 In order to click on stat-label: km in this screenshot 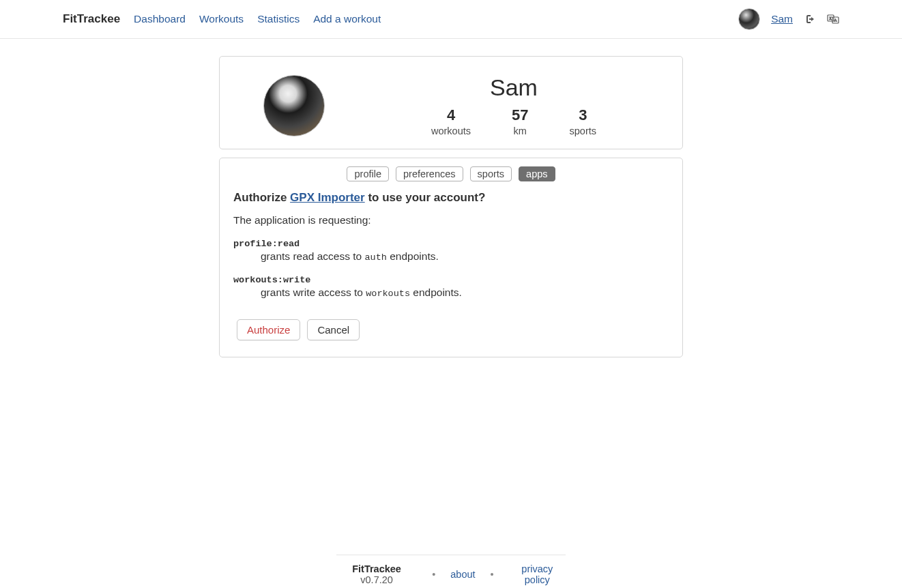, I will do `click(520, 131)`.